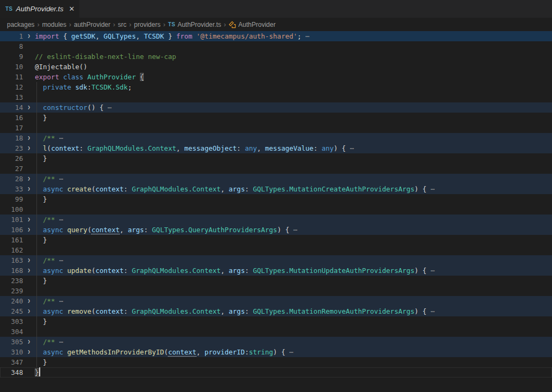  I want to click on line-number: 163, so click(12, 261).